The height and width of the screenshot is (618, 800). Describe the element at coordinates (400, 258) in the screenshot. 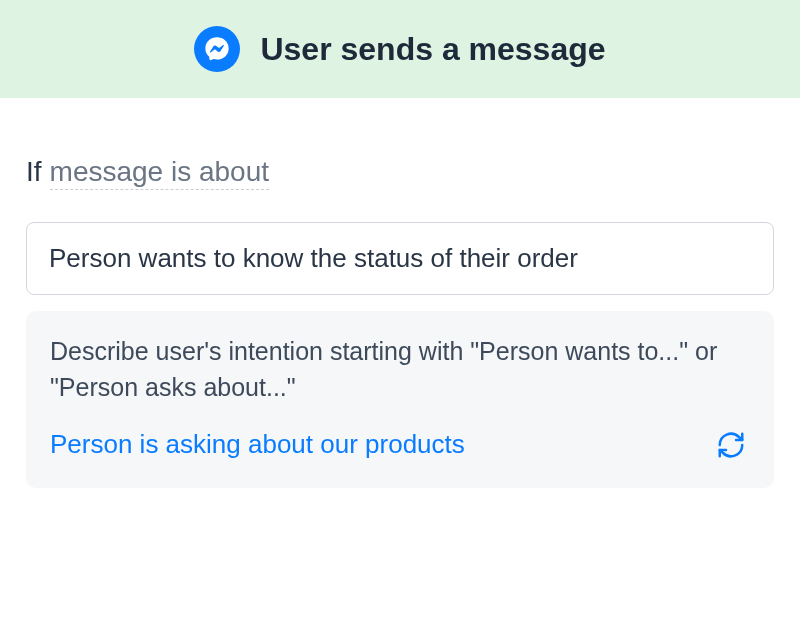

I see `intention-input` at that location.